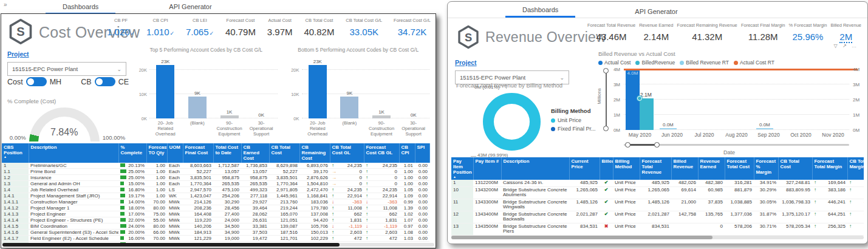 Image resolution: width=868 pixels, height=249 pixels. Describe the element at coordinates (5, 5) in the screenshot. I see `expand-nav-icon: »` at that location.